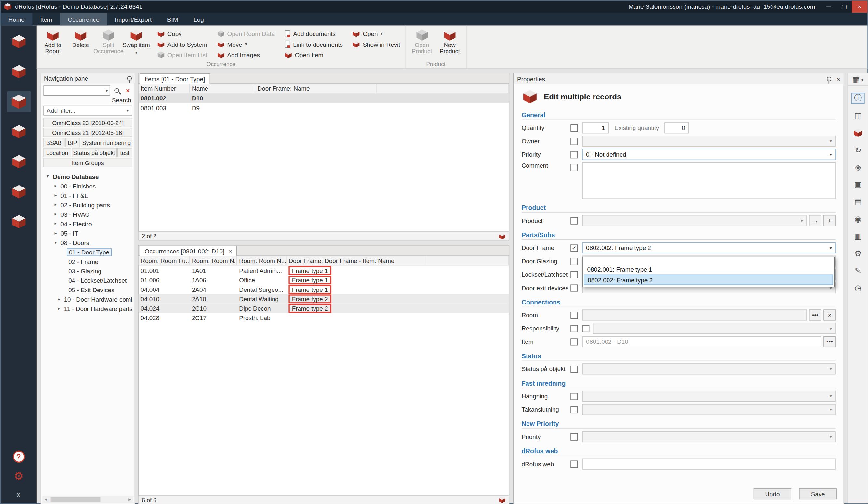 The image size is (868, 504). Describe the element at coordinates (858, 236) in the screenshot. I see `parts-icon: ▥` at that location.